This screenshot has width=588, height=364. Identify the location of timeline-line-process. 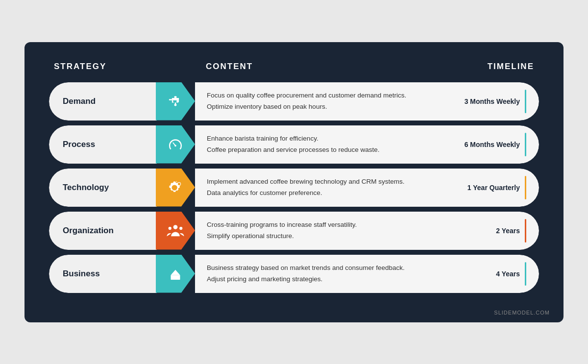
(525, 145).